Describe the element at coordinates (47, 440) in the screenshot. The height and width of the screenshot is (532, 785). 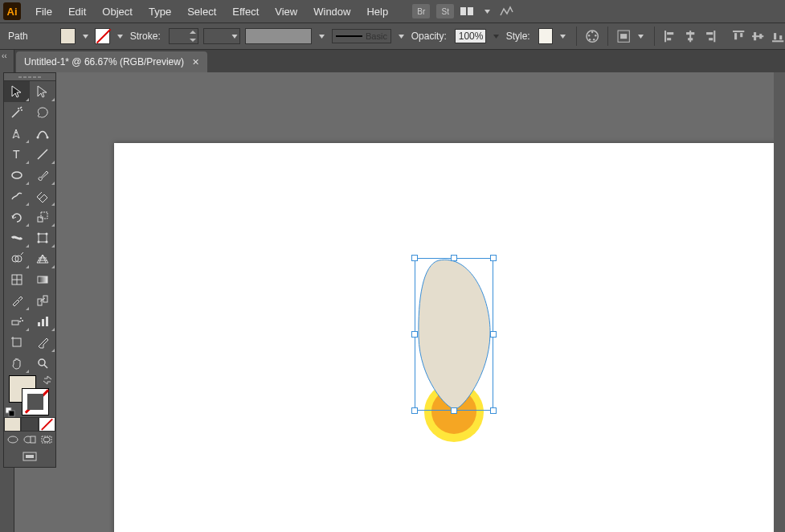
I see `draw-inside-button` at that location.